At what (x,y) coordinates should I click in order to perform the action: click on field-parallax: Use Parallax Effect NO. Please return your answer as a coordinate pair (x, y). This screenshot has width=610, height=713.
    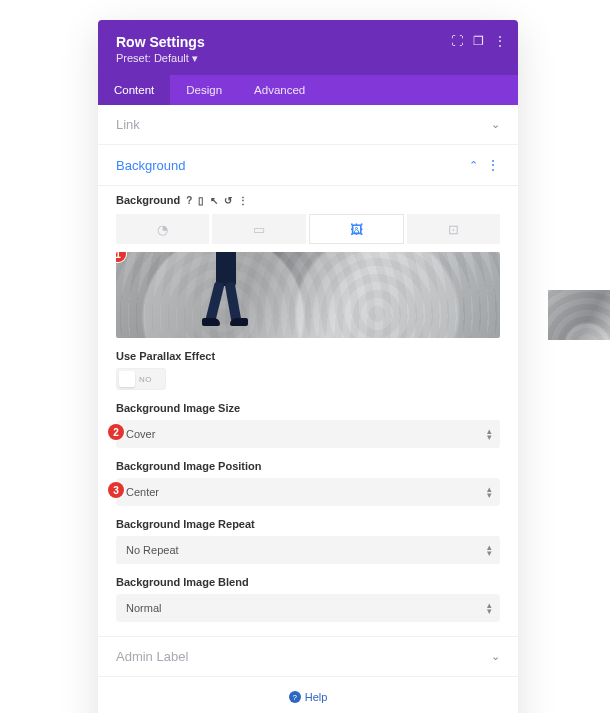
    Looking at the image, I should click on (308, 370).